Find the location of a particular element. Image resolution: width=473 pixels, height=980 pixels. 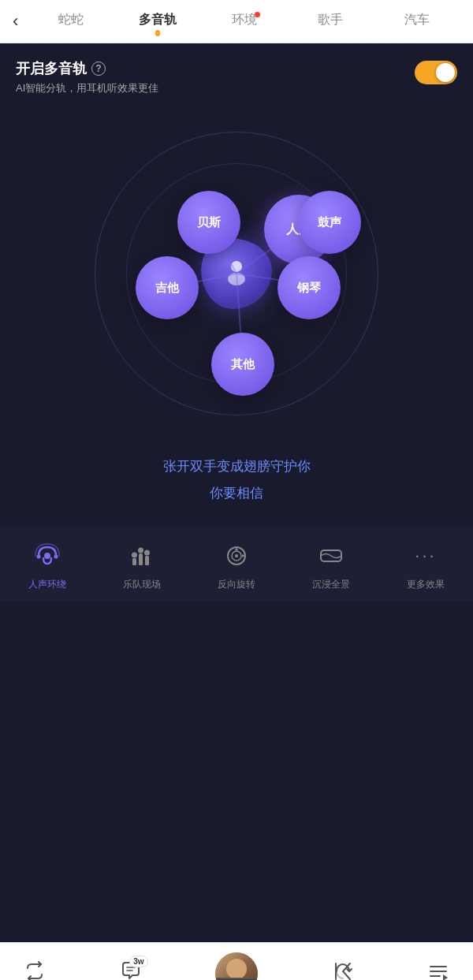

tab-snake: 蛇蛇 is located at coordinates (71, 22).